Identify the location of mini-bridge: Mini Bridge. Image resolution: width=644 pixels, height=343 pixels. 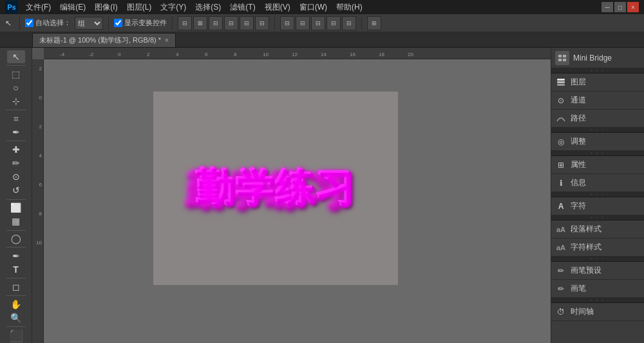
(598, 58).